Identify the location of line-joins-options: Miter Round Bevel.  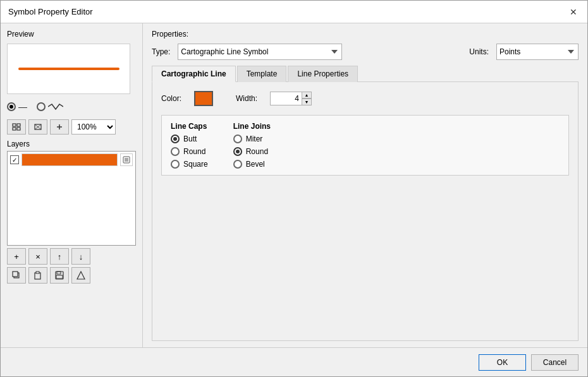
(252, 152).